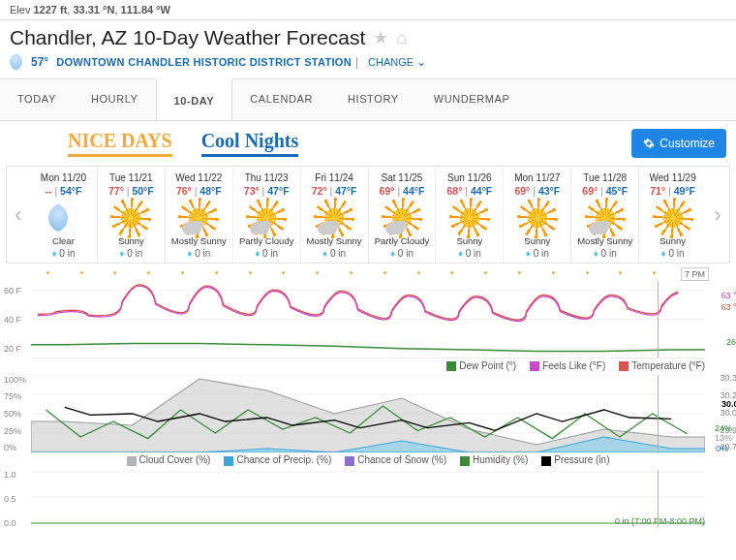 This screenshot has width=736, height=560. Describe the element at coordinates (13, 396) in the screenshot. I see `y-tick: 75%` at that location.